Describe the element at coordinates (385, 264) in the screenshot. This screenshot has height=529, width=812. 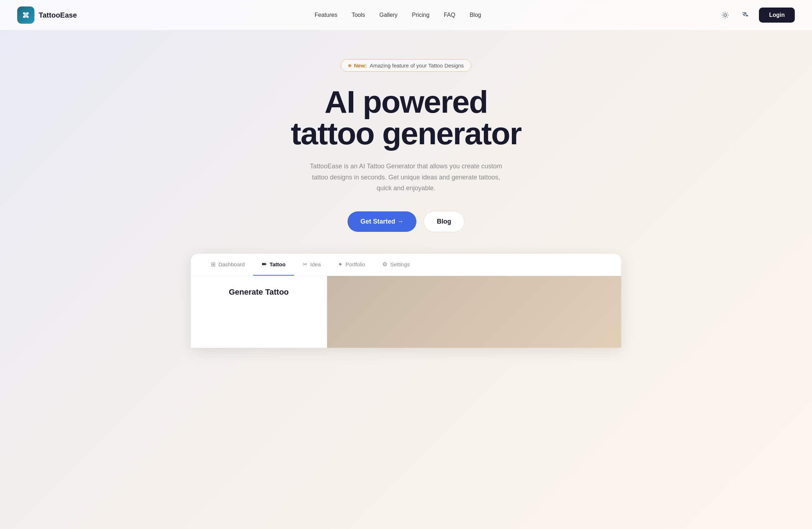
I see `settings-icon: ⚙` at that location.